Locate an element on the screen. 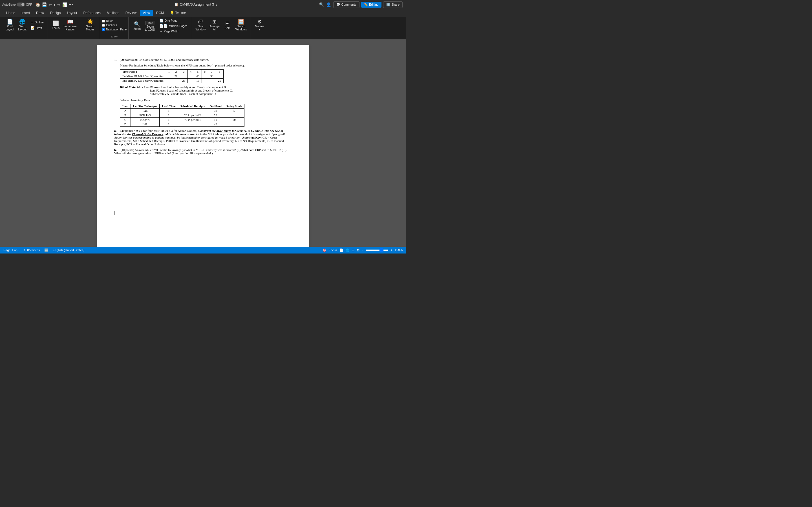 This screenshot has height=507, width=812. present-icon: 📊 is located at coordinates (65, 5).